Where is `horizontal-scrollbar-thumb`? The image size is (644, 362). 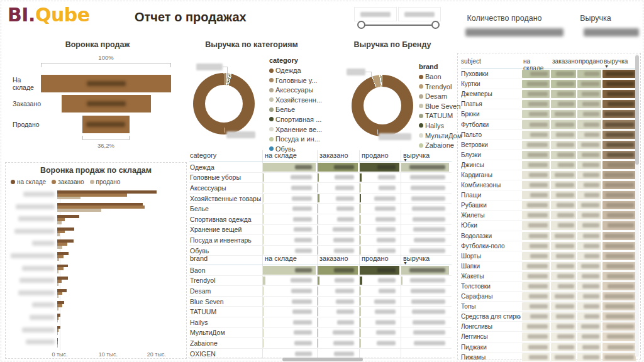 horizontal-scrollbar-thumb is located at coordinates (323, 359).